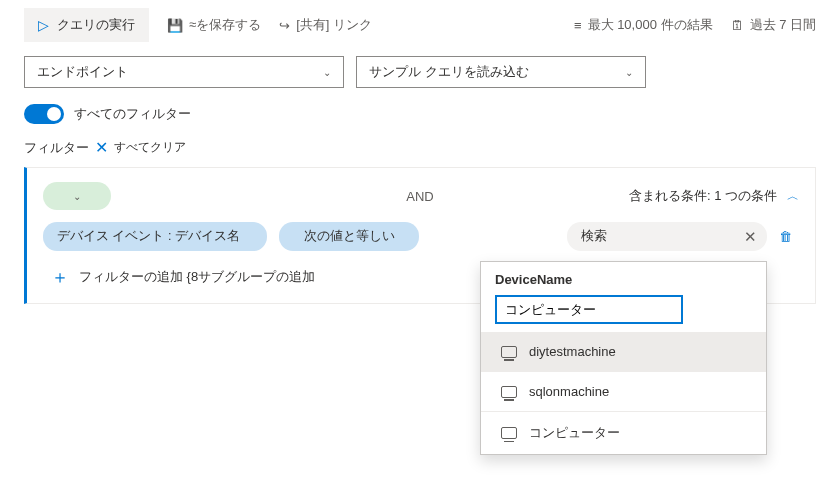  Describe the element at coordinates (150, 148) in the screenshot. I see `clear-all: すべてクリア` at that location.